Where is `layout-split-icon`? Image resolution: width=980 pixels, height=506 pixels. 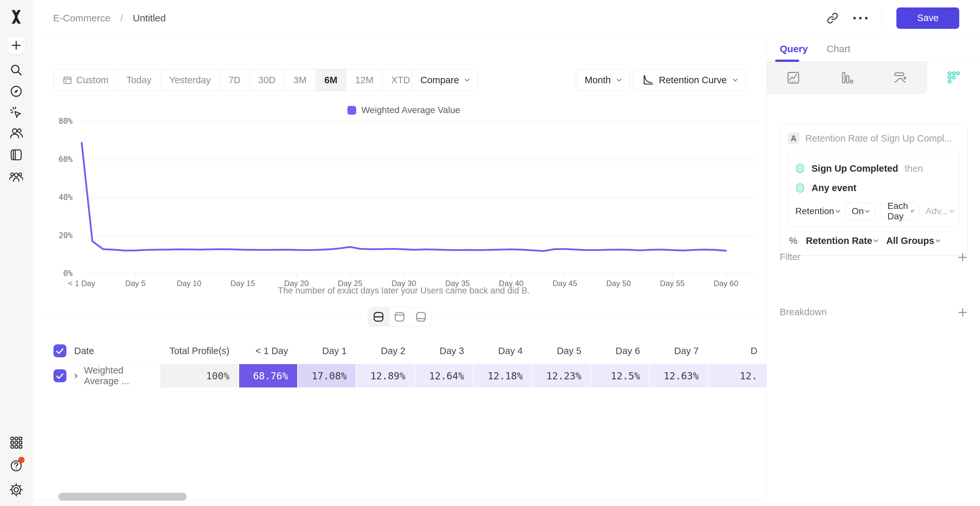
layout-split-icon is located at coordinates (379, 317).